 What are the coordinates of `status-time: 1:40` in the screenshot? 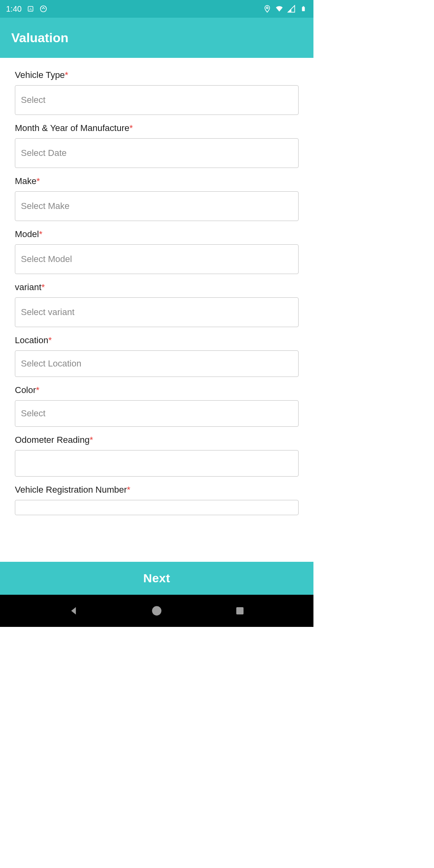 It's located at (14, 9).